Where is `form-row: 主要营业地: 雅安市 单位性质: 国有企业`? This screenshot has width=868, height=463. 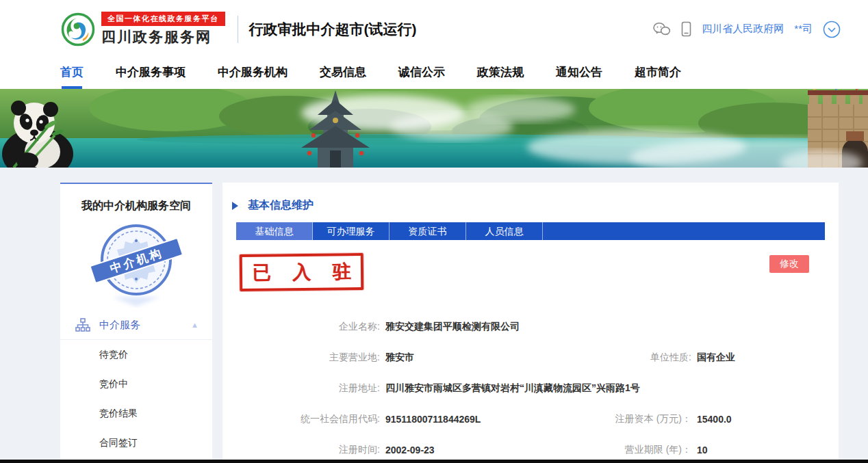
form-row: 主要营业地: 雅安市 单位性质: 国有企业 is located at coordinates (531, 357).